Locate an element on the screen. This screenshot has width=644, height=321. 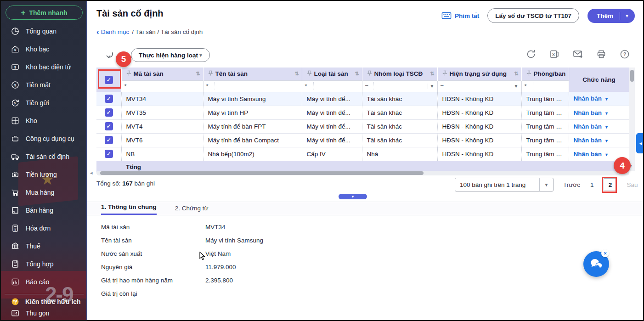
column-header-loai-tai-san: Loại tài sản ⇅ is located at coordinates (332, 74).